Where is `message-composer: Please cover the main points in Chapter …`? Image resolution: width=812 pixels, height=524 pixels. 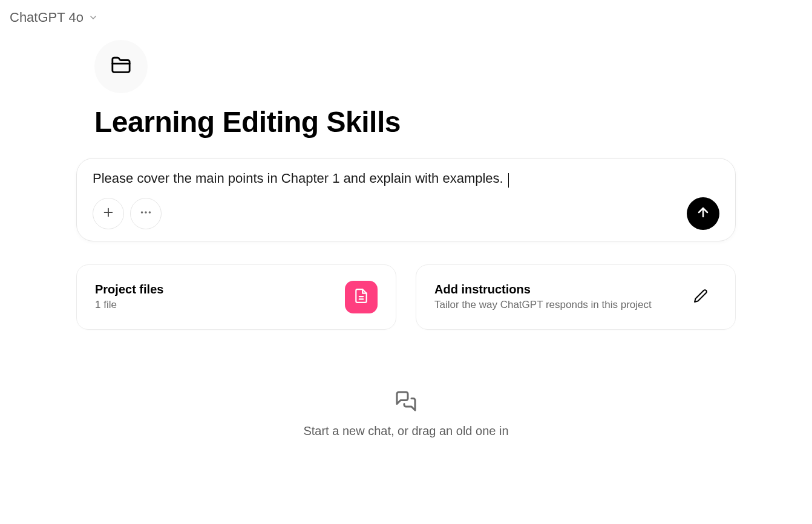
message-composer: Please cover the main points in Chapter … is located at coordinates (406, 200).